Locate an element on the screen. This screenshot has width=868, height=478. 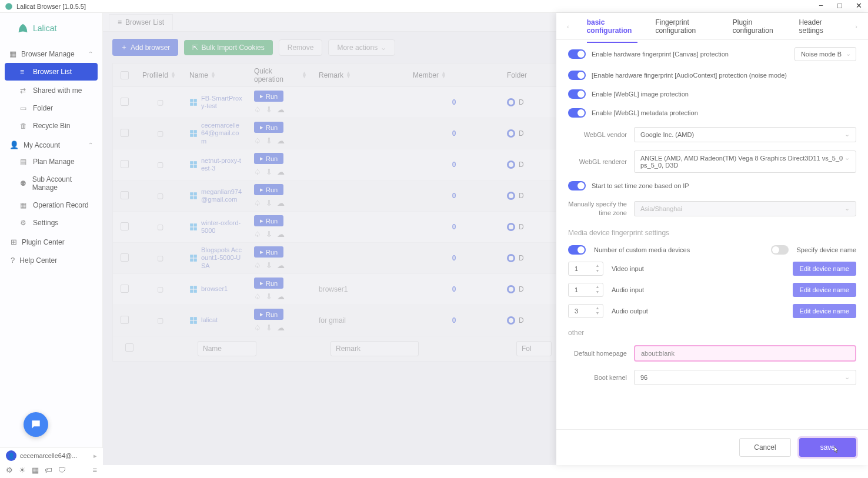
users-icon: ⚉ is located at coordinates (24, 183).